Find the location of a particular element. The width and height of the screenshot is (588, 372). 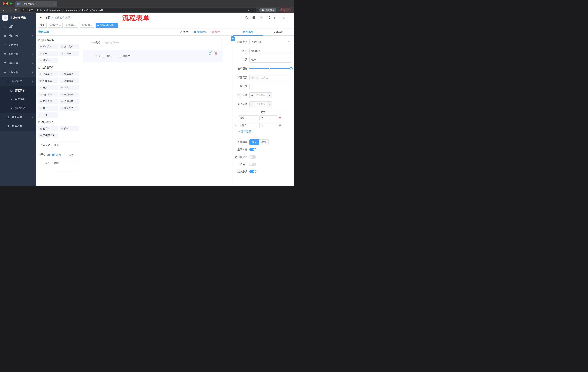

form-name-input is located at coordinates (65, 145).